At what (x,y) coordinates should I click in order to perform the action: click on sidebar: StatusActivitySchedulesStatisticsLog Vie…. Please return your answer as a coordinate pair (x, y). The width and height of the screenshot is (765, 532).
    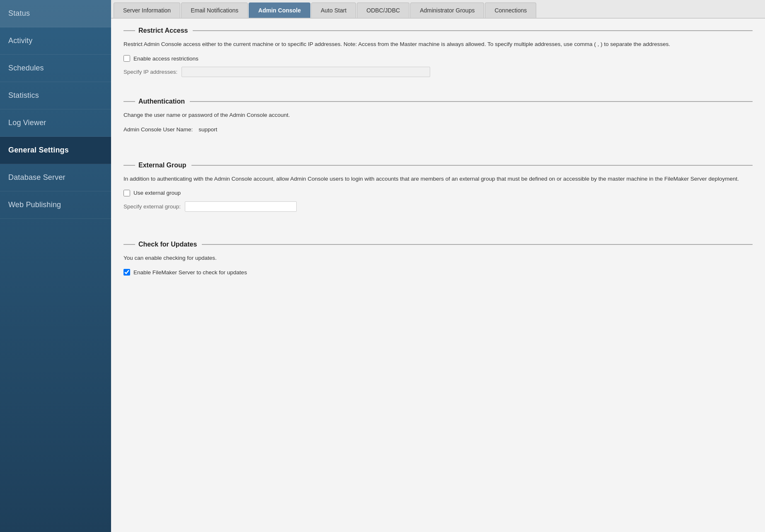
    Looking at the image, I should click on (56, 266).